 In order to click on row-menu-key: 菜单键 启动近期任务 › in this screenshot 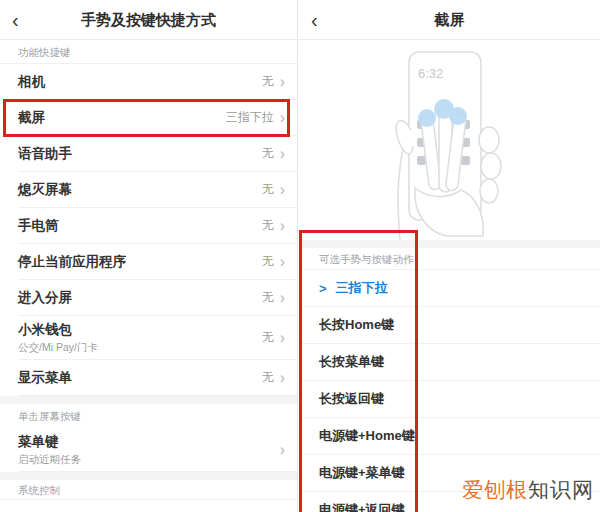, I will do `click(158, 450)`.